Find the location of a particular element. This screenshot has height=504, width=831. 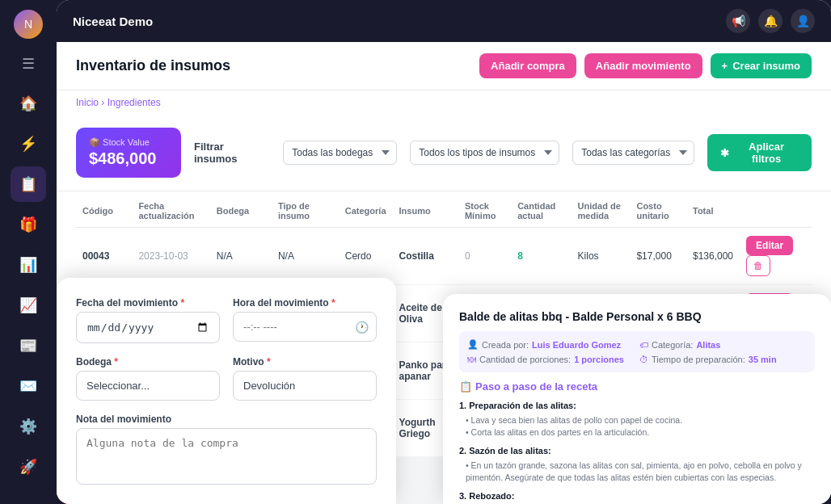

warehouse-motive-row: Bodega * Seleccionar... Motivo * is located at coordinates (226, 378).